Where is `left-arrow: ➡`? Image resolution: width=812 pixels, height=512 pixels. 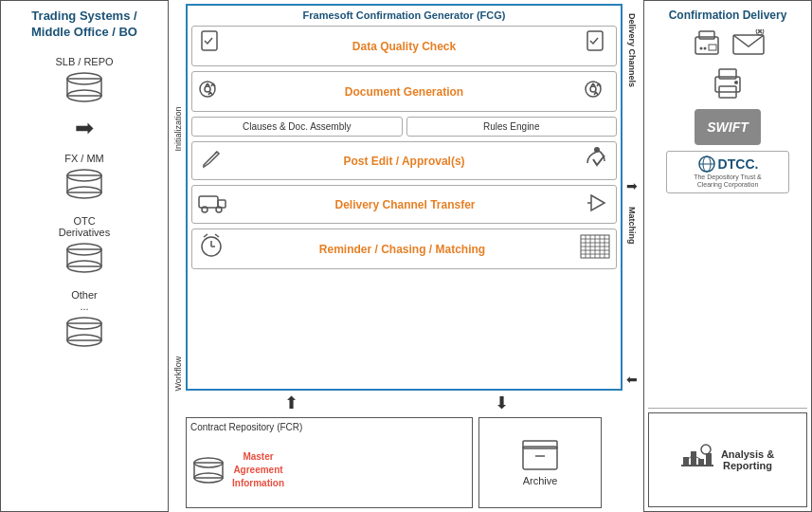 left-arrow: ➡ is located at coordinates (84, 128).